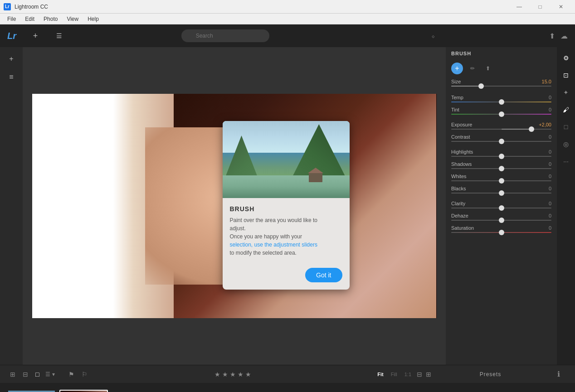 Image resolution: width=575 pixels, height=392 pixels. Describe the element at coordinates (408, 374) in the screenshot. I see `one-to-one-button: 1:1` at that location.